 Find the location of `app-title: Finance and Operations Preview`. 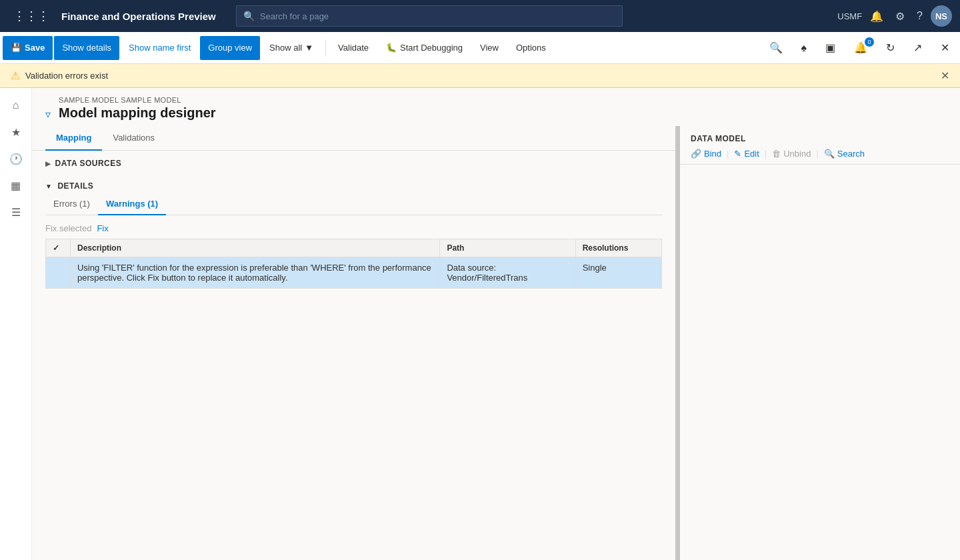

app-title: Finance and Operations Preview is located at coordinates (139, 16).